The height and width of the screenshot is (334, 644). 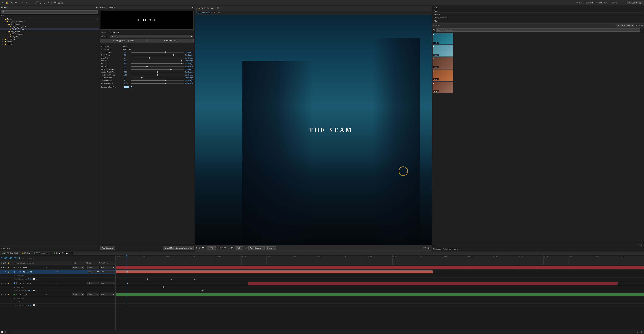 What do you see at coordinates (127, 72) in the screenshot?
I see `eg-prop-val-master-xpos: 960` at bounding box center [127, 72].